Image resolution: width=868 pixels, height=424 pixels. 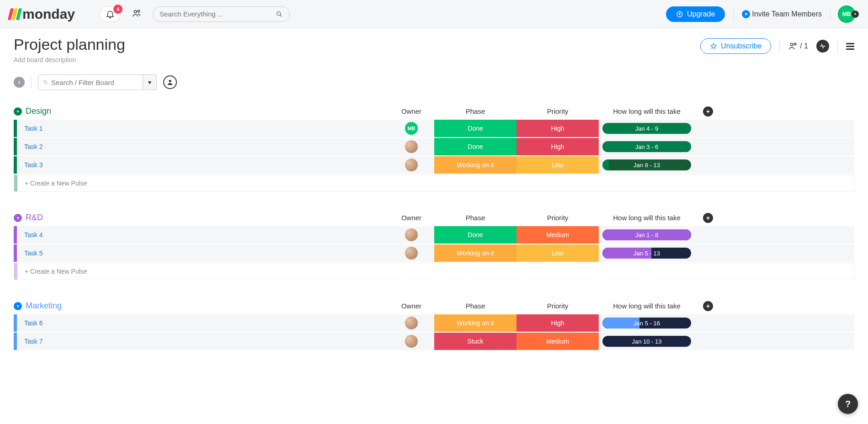 What do you see at coordinates (434, 165) in the screenshot?
I see `task-row: Task 3Working on itLowJan 8 - 13` at bounding box center [434, 165].